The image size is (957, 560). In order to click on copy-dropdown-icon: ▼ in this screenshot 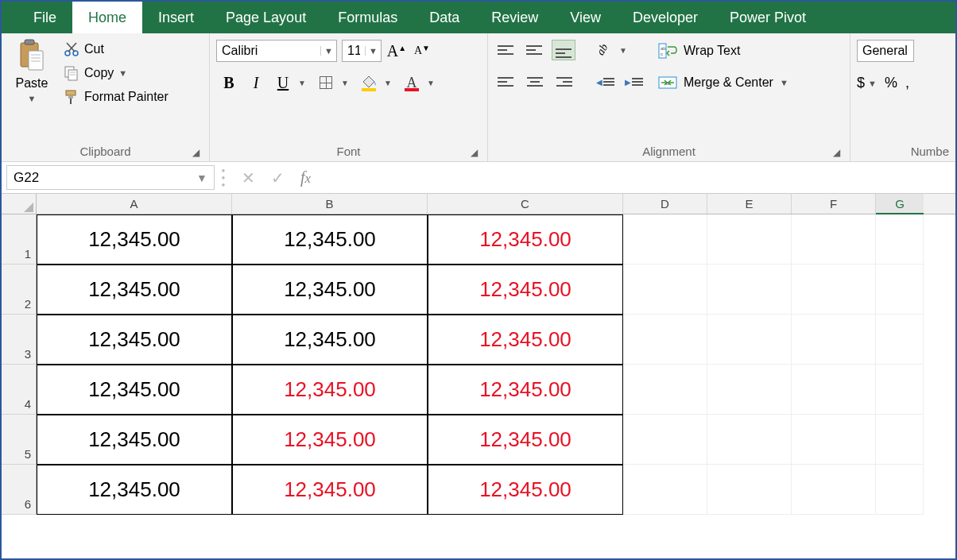, I will do `click(122, 73)`.